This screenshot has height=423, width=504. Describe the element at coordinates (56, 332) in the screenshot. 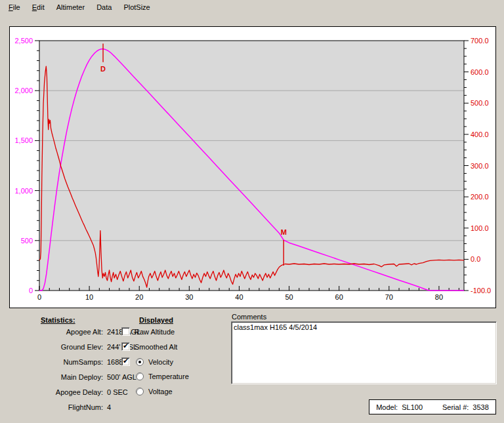

I see `stat-label: Apogee Alt:` at that location.